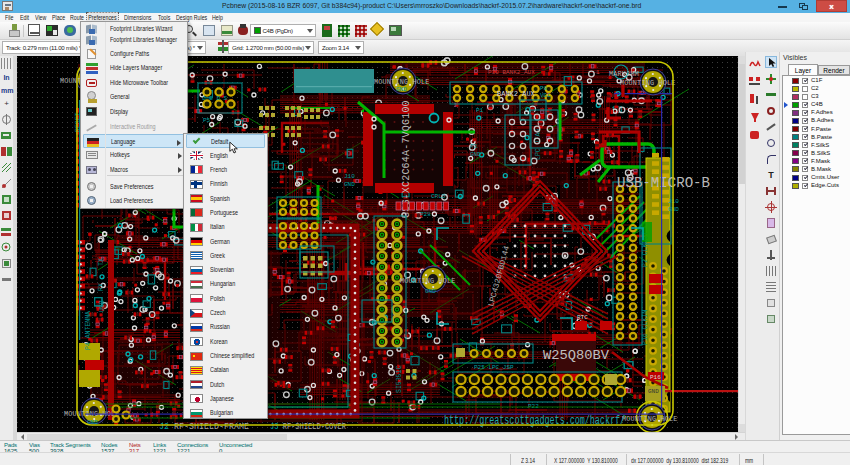 This screenshot has width=850, height=465. Describe the element at coordinates (406, 159) in the screenshot. I see `svg-text: GSG-XC2C64A-7VQG100` at that location.